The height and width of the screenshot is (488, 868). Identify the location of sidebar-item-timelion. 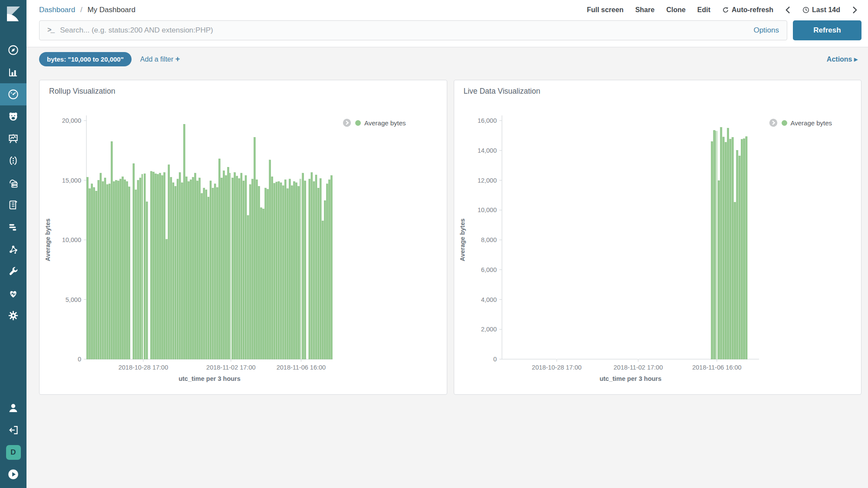
(13, 116).